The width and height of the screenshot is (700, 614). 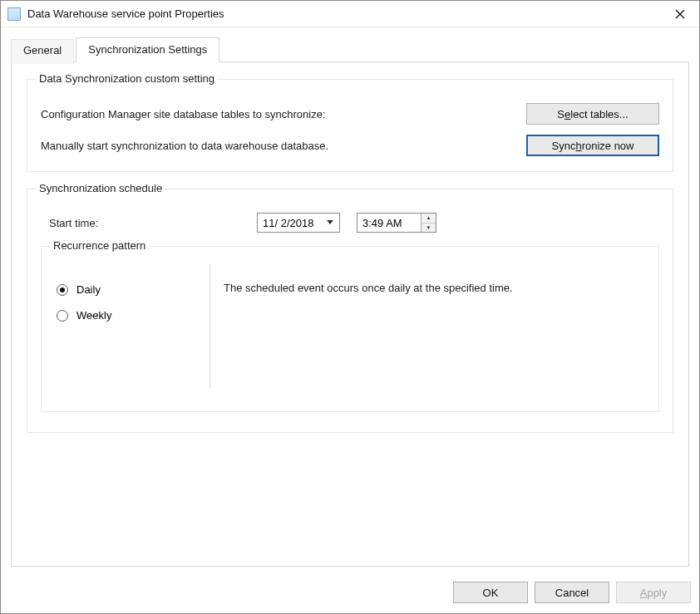 I want to click on tab-sync-settings: Synchronization Settings, so click(x=148, y=50).